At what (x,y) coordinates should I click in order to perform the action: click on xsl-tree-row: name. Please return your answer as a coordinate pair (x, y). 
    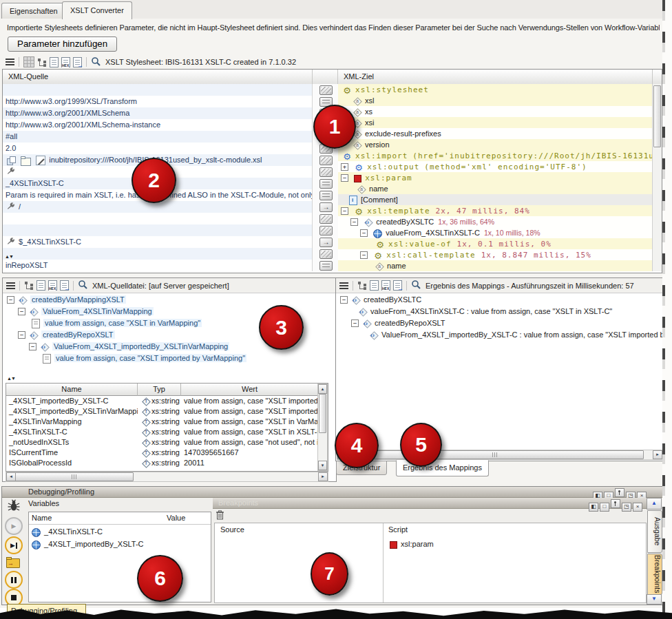
    Looking at the image, I should click on (495, 266).